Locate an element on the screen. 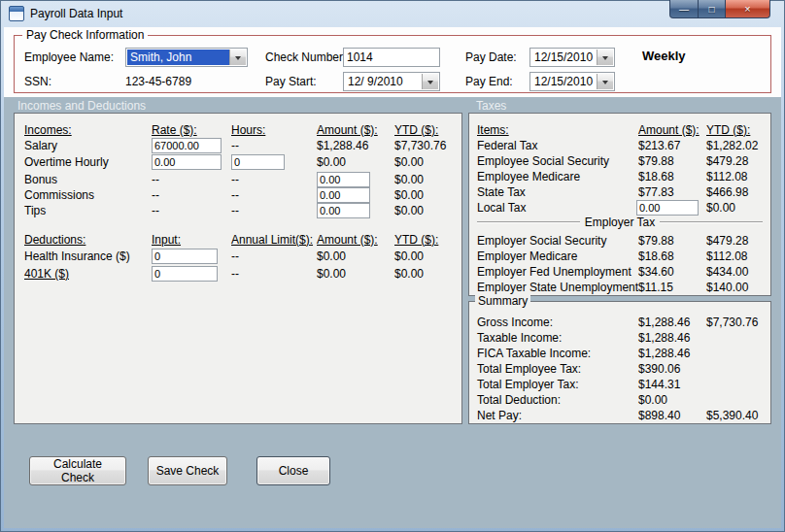 The height and width of the screenshot is (532, 785). close-button: × is located at coordinates (748, 10).